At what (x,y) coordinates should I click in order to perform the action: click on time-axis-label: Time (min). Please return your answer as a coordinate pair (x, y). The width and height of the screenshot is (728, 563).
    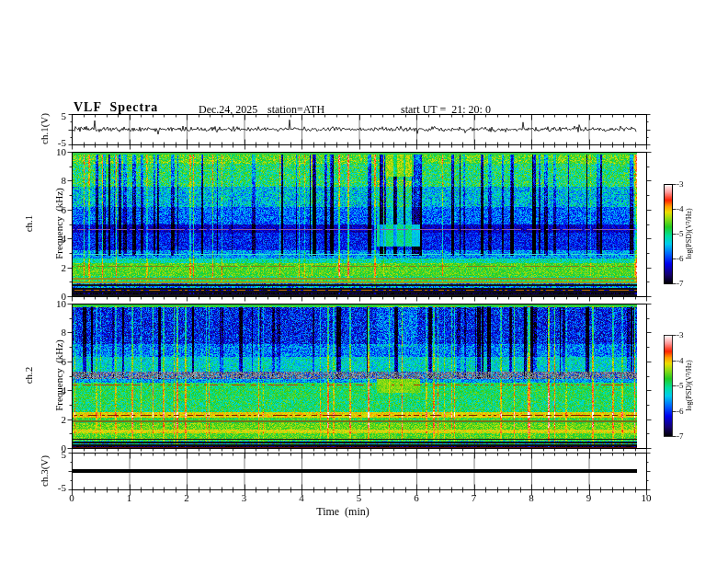
    Looking at the image, I should click on (343, 511).